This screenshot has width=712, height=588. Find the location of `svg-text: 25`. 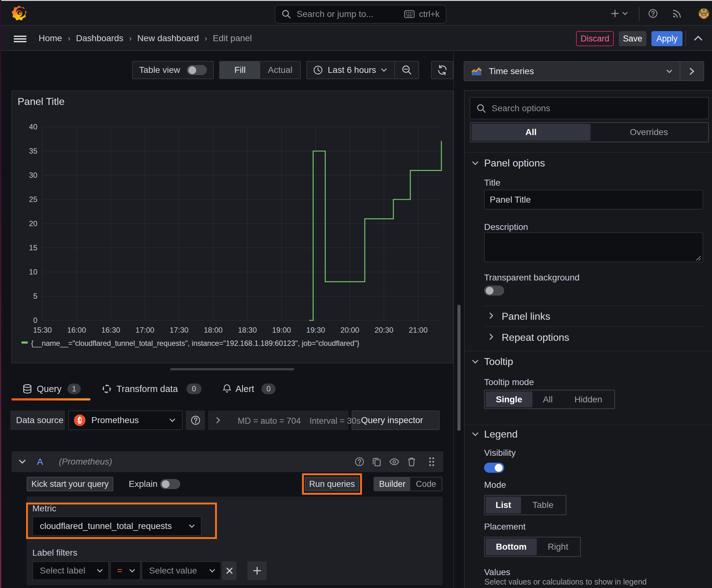

svg-text: 25 is located at coordinates (33, 199).